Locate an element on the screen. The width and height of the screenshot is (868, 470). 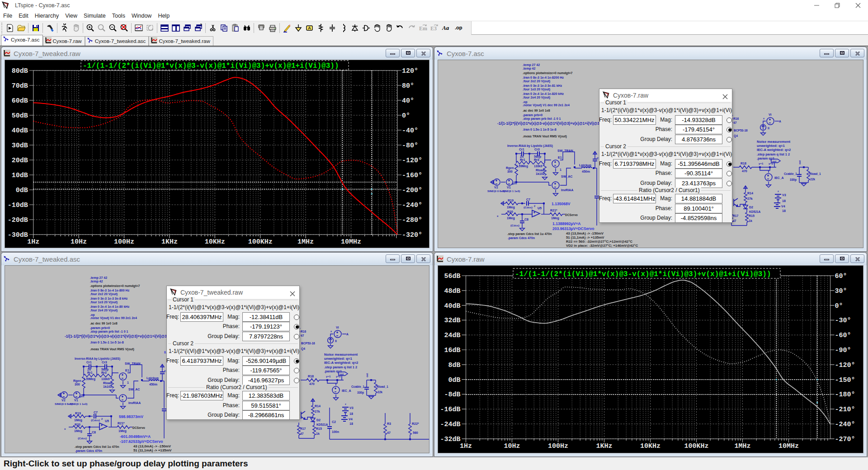
svg-text: -270° is located at coordinates (845, 439).